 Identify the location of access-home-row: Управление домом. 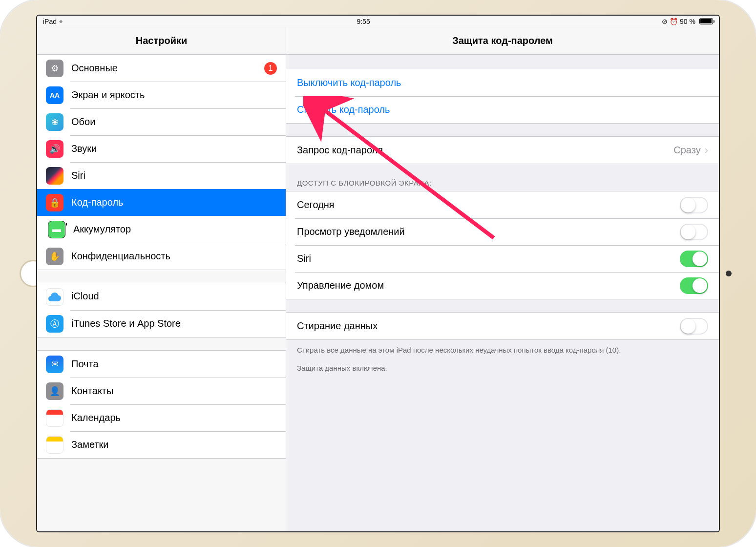
(503, 285).